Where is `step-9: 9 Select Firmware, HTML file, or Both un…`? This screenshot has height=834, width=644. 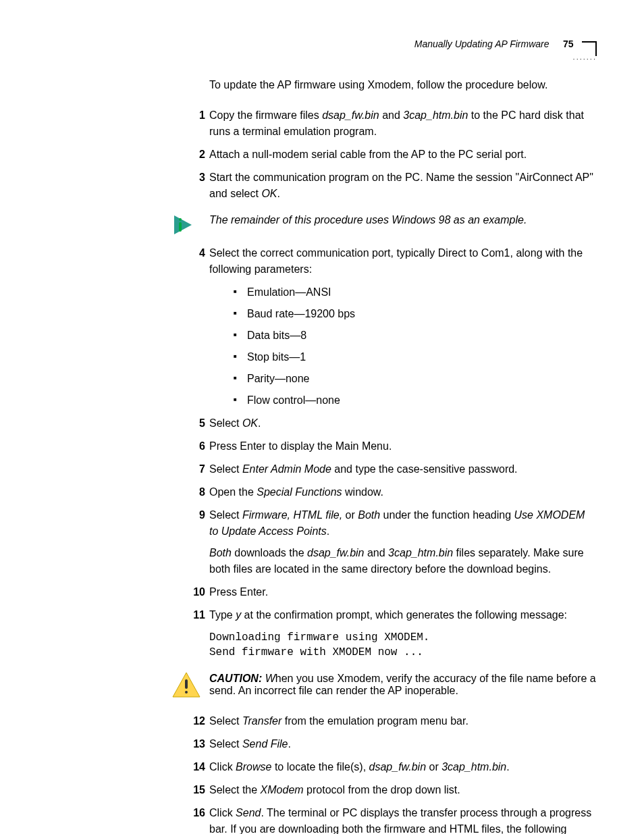 step-9: 9 Select Firmware, HTML file, or Both un… is located at coordinates (403, 542).